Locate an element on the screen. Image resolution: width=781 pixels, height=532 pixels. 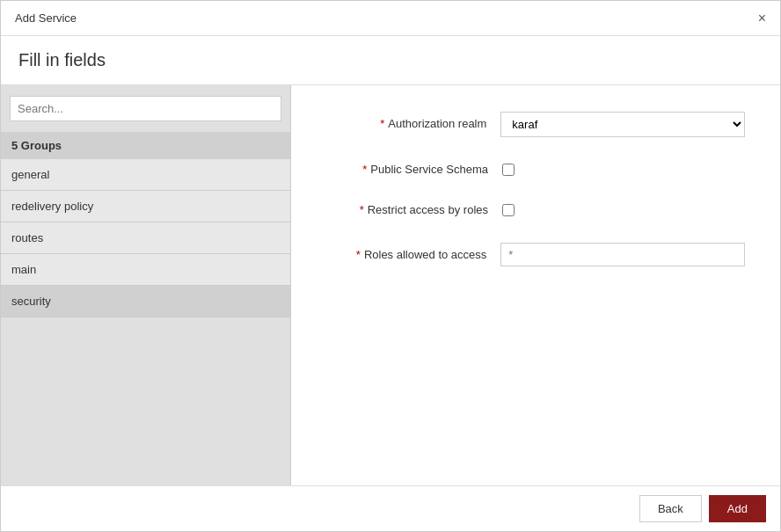
label-restrict-access: *Restrict access by roles is located at coordinates (414, 210).